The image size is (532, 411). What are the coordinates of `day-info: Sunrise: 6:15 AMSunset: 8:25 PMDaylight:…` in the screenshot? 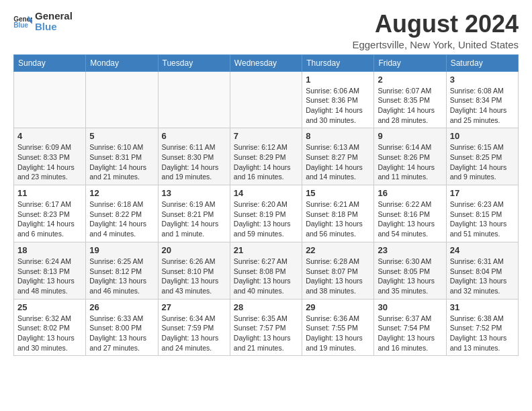 It's located at (482, 163).